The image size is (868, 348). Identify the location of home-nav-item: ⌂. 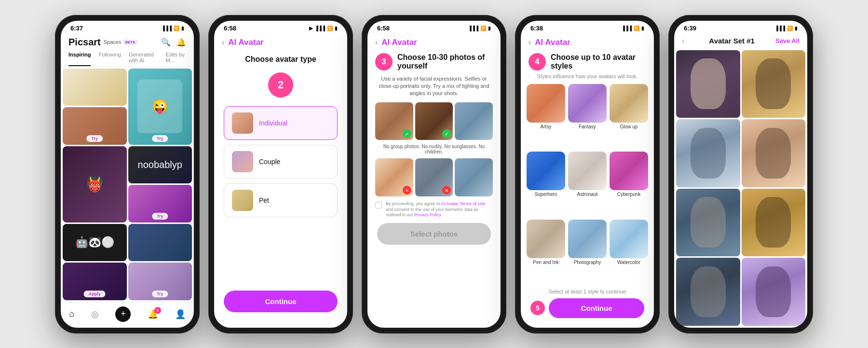
(71, 314).